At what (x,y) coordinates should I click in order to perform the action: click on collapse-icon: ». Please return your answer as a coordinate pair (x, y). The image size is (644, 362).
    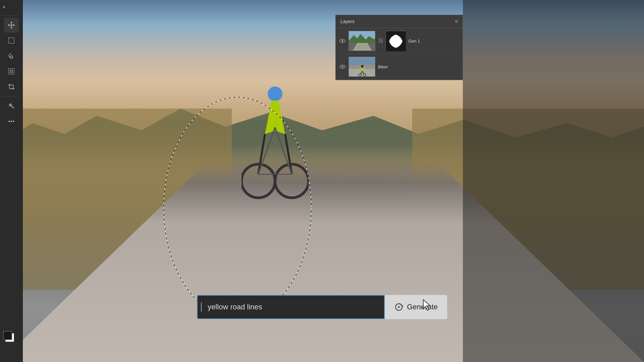
    Looking at the image, I should click on (4, 7).